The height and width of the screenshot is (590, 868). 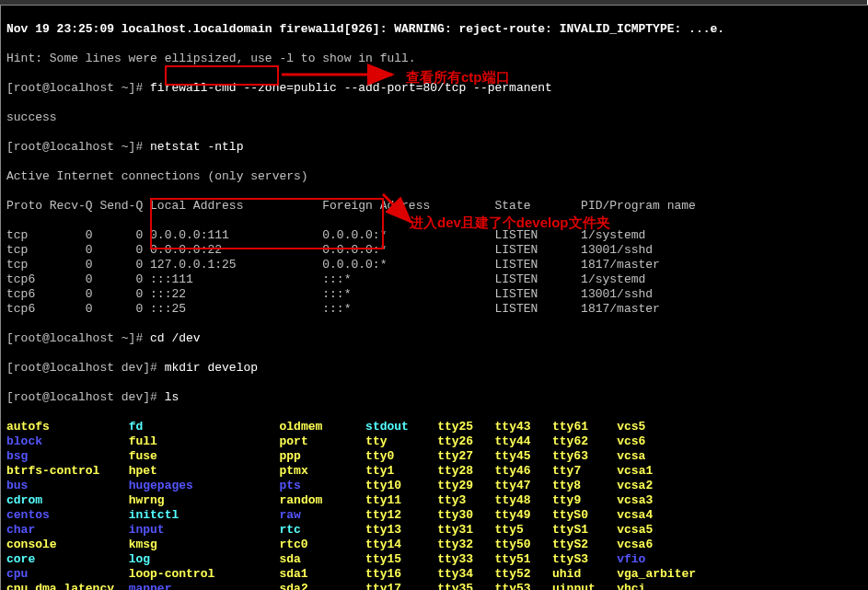 I want to click on ls-row: char input rtc tty13 tty31 tty5 ttyS1 vc…, so click(x=434, y=530).